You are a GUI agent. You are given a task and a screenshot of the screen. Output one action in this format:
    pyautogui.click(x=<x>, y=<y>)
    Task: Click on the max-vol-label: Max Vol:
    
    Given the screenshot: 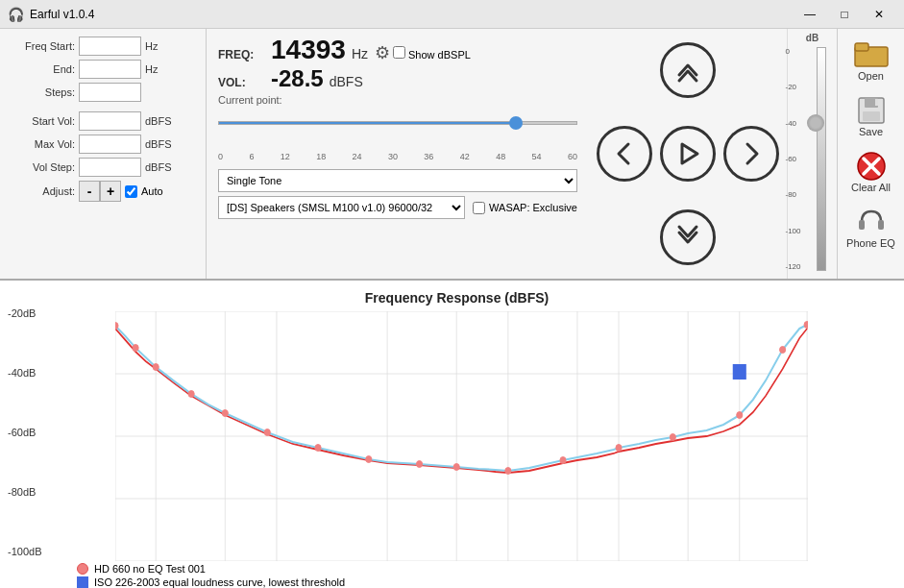 What is the action you would take?
    pyautogui.click(x=42, y=144)
    